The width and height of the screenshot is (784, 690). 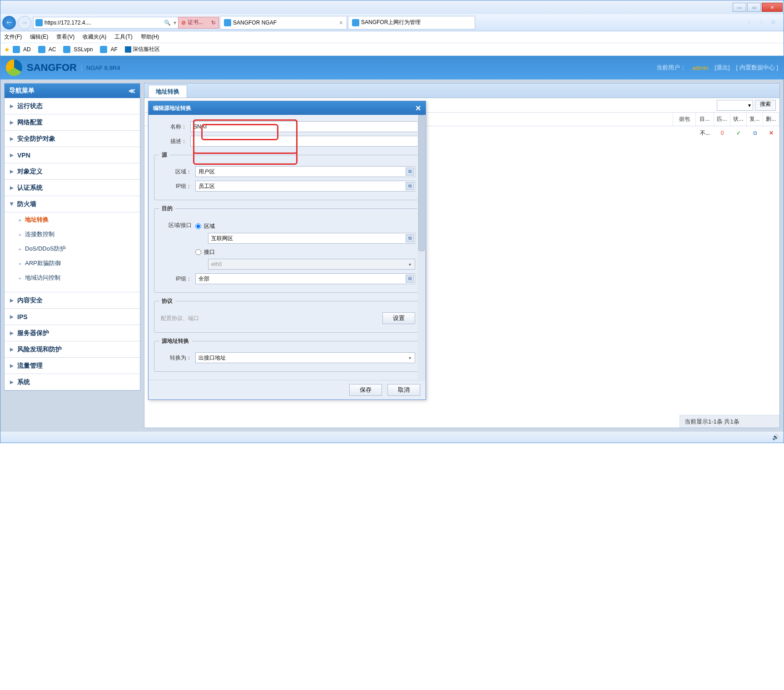 I want to click on menu-file: 文件(F), so click(x=13, y=37).